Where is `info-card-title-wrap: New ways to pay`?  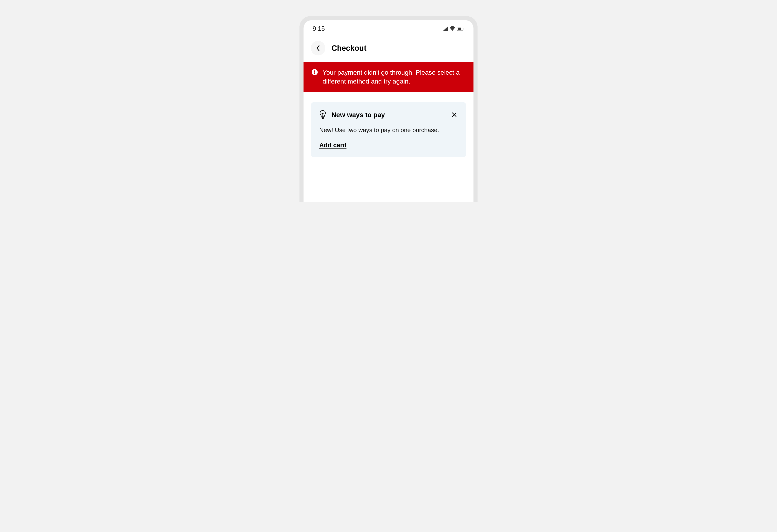
info-card-title-wrap: New ways to pay is located at coordinates (352, 115).